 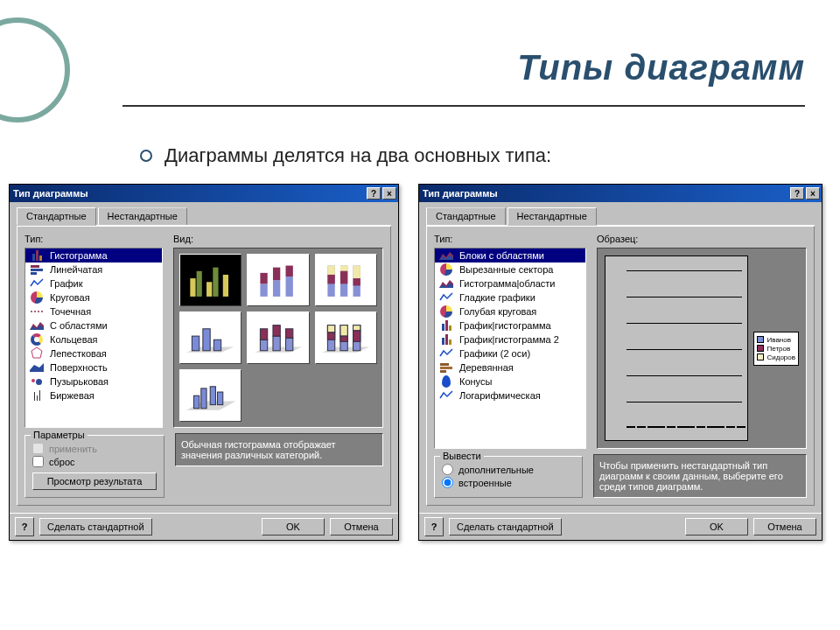 What do you see at coordinates (94, 396) in the screenshot?
I see `list-item: Биржевая` at bounding box center [94, 396].